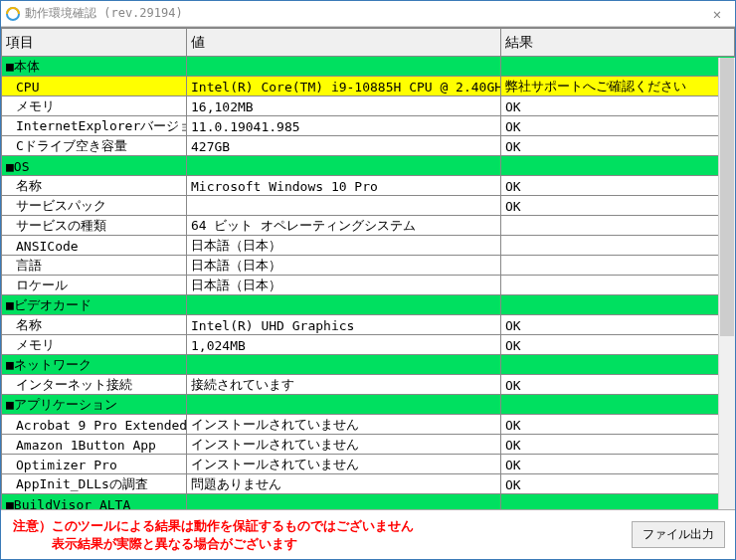 The height and width of the screenshot is (560, 736). What do you see at coordinates (368, 126) in the screenshot?
I see `table-row: InternetExplorerバージョン11.0.19041.985OK` at bounding box center [368, 126].